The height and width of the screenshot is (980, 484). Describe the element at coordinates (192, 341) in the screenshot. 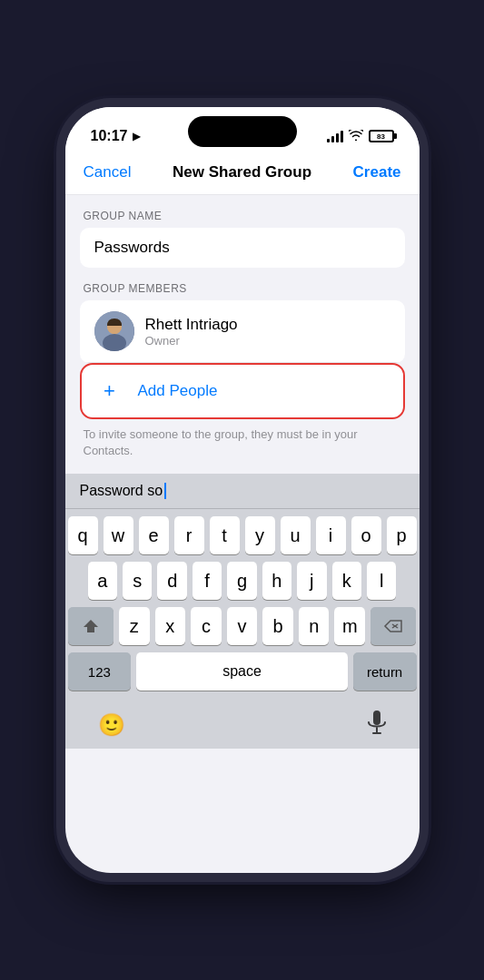

I see `member-role: Owner` at that location.